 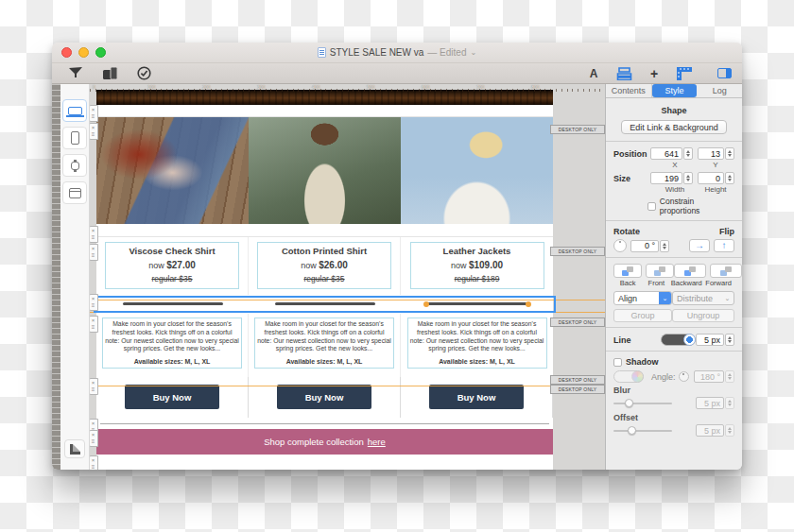 I want to click on send-button, so click(x=76, y=74).